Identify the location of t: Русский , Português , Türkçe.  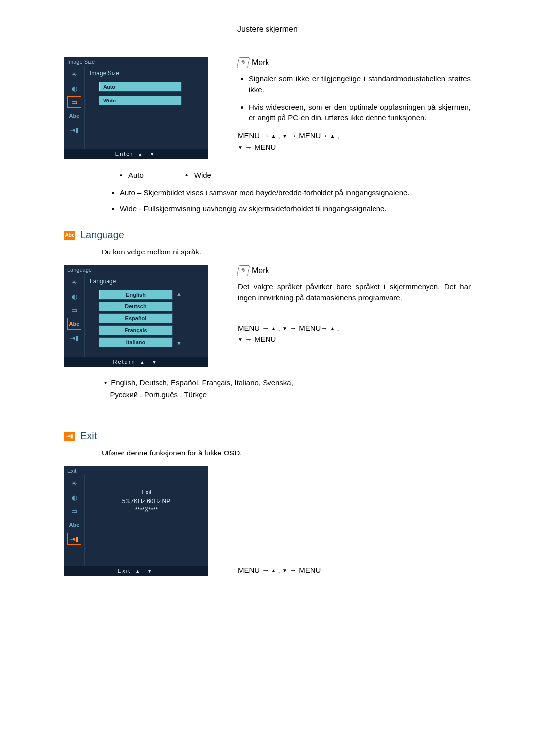
(159, 394).